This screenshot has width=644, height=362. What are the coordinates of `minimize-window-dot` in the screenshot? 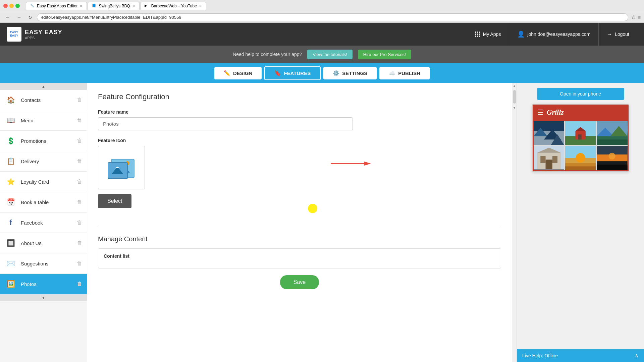 It's located at (11, 6).